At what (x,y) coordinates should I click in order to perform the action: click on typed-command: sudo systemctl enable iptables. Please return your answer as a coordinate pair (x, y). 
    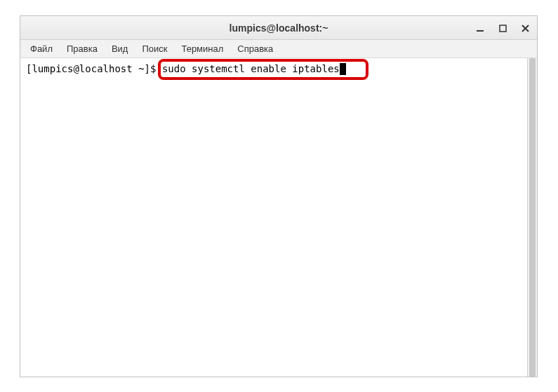
    Looking at the image, I should click on (251, 69).